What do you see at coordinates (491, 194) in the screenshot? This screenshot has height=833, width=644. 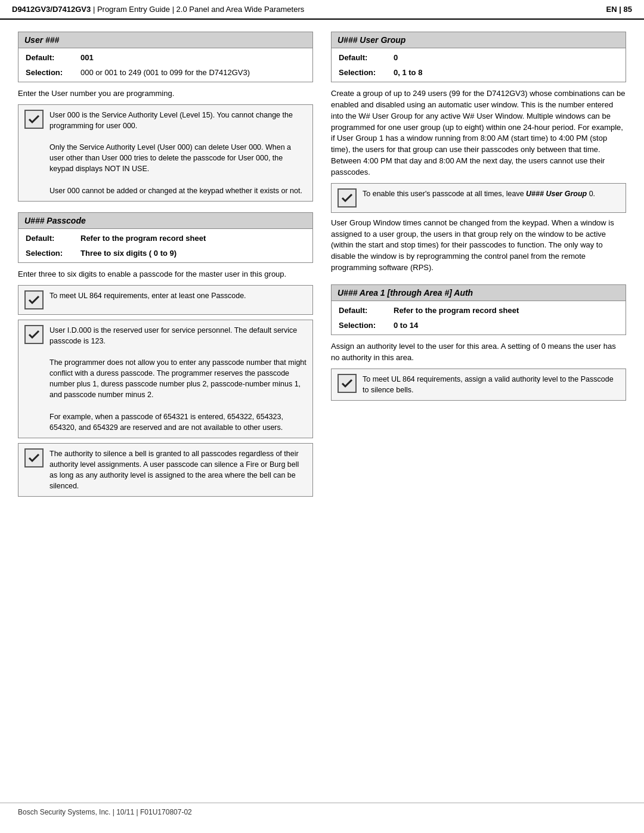 I see `ug-note1-text: To enable this user's passcode at all ti…` at bounding box center [491, 194].